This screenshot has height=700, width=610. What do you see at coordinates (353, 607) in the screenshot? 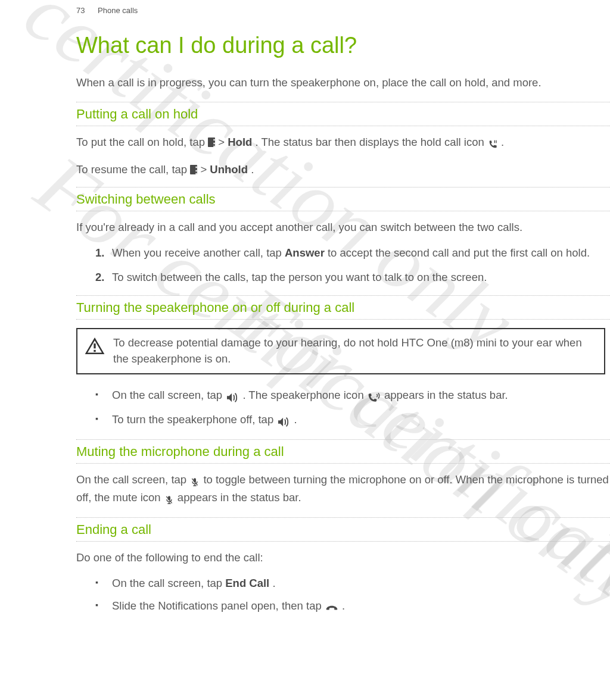
I see `list-item: Slide the Notifications panel open, then…` at bounding box center [353, 607].